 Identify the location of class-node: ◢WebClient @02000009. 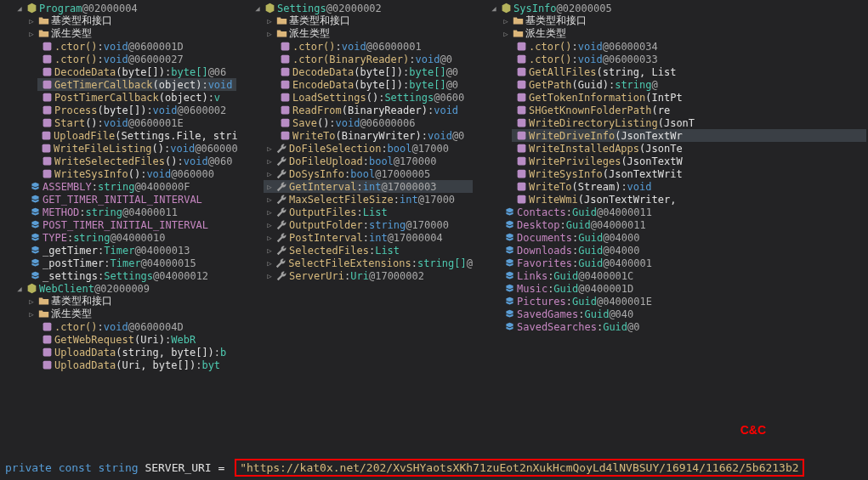
(125, 289).